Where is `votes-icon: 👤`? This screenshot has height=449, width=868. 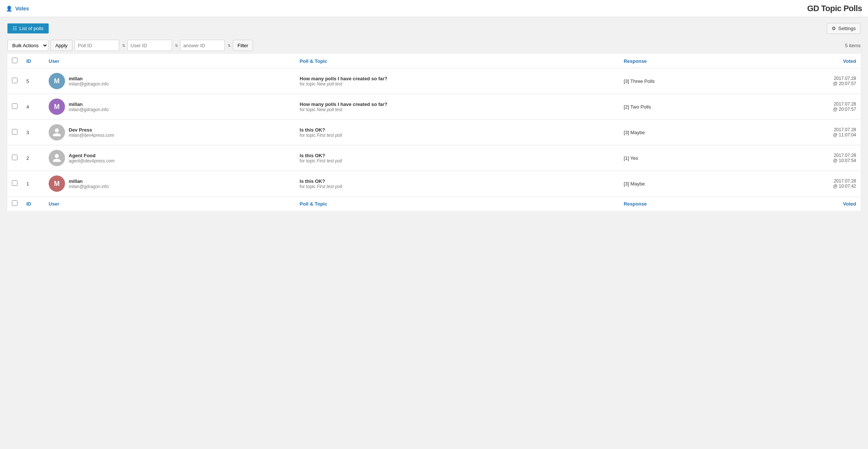
votes-icon: 👤 is located at coordinates (9, 9).